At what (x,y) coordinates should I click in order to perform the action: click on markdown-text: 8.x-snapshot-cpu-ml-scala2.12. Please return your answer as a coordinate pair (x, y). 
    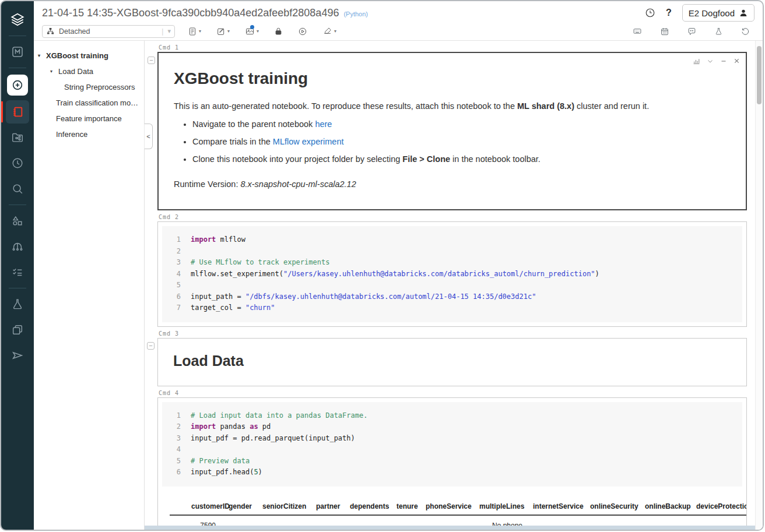
    Looking at the image, I should click on (298, 184).